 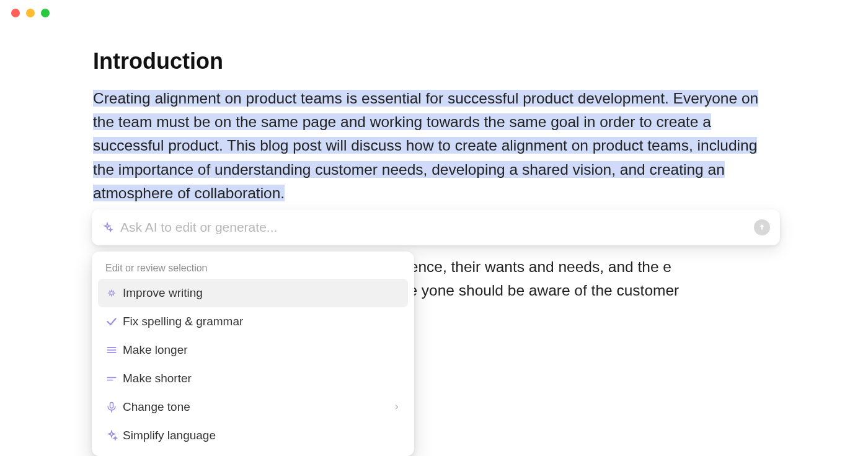 I want to click on chevron-right-icon, so click(x=397, y=407).